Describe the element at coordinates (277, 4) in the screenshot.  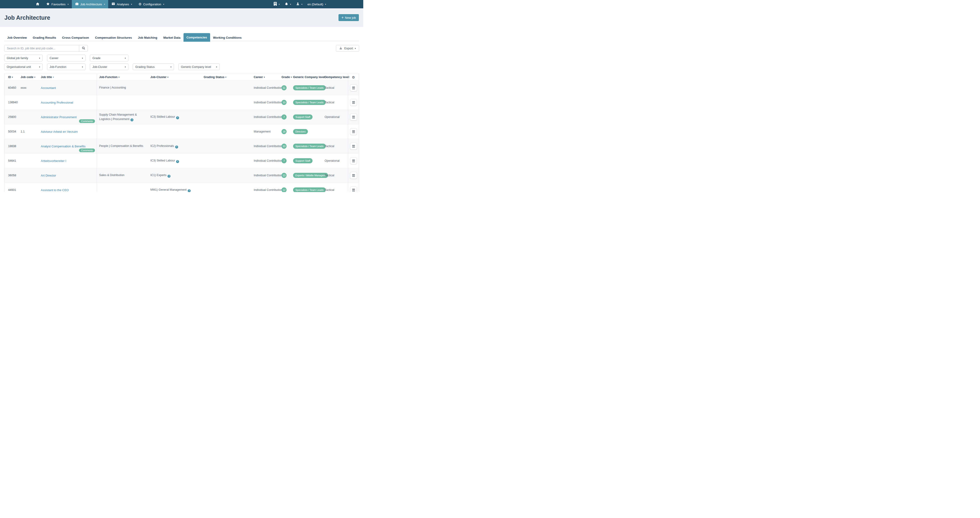
I see `company-switcher: ▾` at that location.